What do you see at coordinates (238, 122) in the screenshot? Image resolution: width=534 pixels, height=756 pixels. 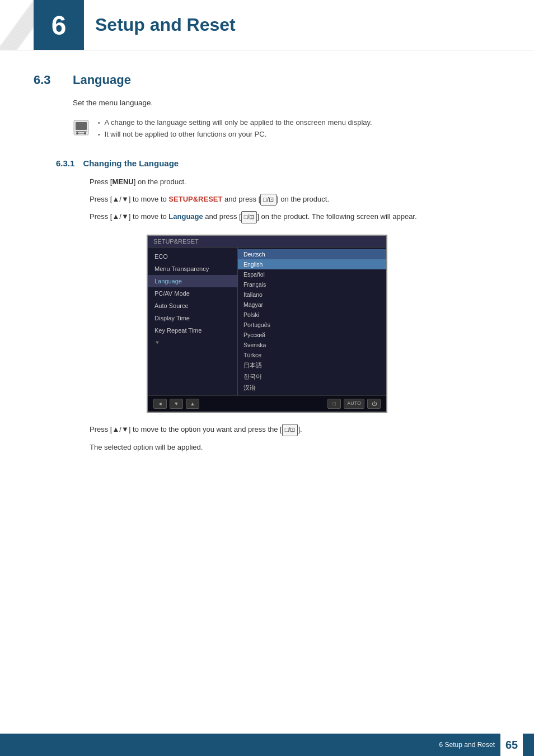 I see `note-text-1: A change to the language setting will on…` at bounding box center [238, 122].